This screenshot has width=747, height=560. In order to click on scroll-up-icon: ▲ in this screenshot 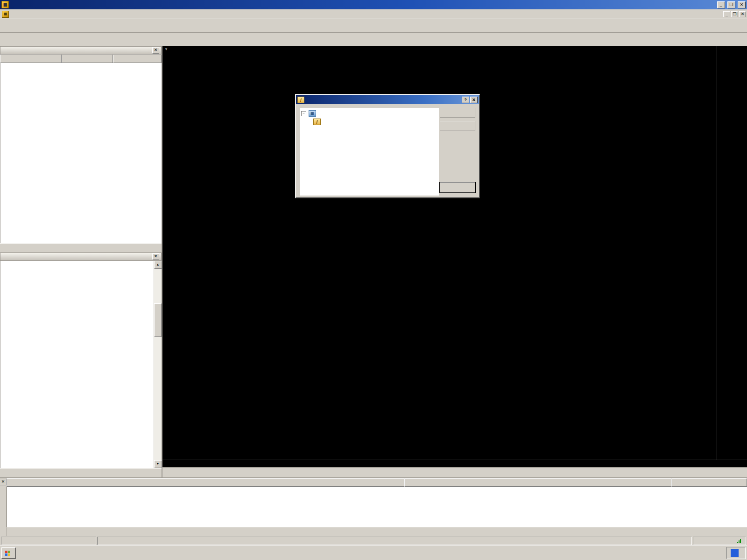, I will do `click(158, 265)`.